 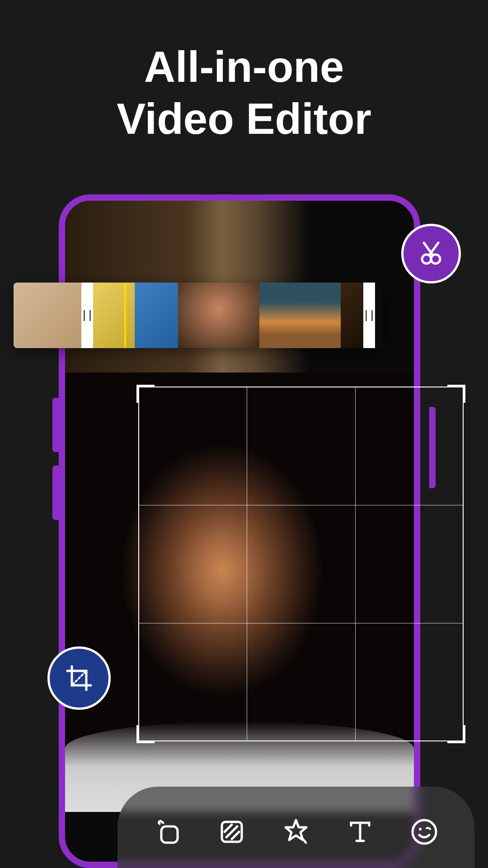 What do you see at coordinates (296, 827) in the screenshot?
I see `bottom-toolbar` at bounding box center [296, 827].